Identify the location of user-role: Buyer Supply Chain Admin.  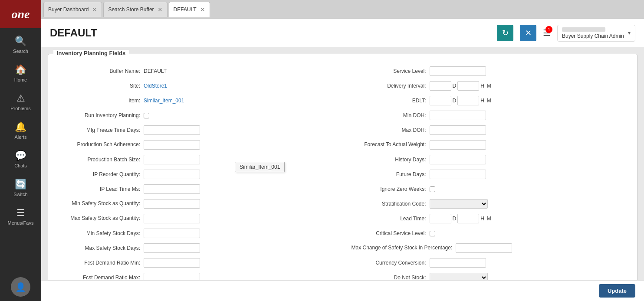
(593, 36).